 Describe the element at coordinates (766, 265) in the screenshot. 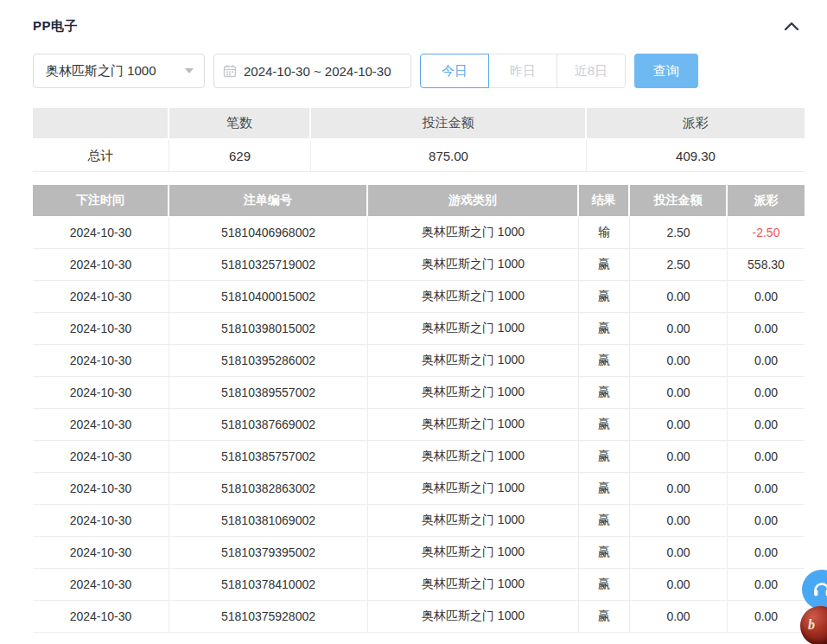

I see `payout-cell: 558.30` at that location.